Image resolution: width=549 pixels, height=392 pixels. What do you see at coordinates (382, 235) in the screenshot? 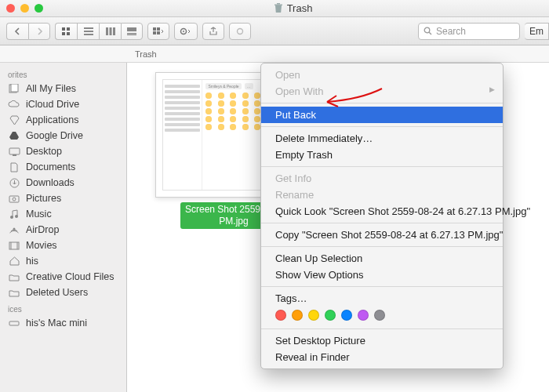
I see `ctx-copy: Copy "Screen Shot 2559-08-24 at 6.27.13 …` at bounding box center [382, 235].